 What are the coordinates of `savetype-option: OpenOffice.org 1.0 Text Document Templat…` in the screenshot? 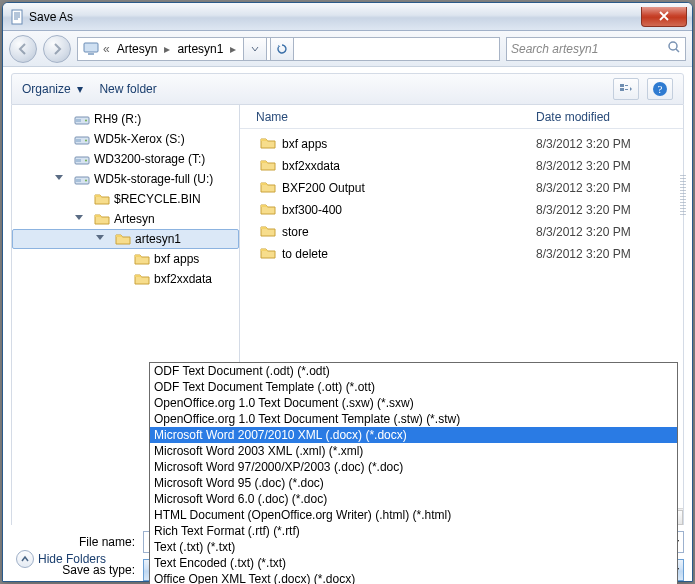 It's located at (414, 419).